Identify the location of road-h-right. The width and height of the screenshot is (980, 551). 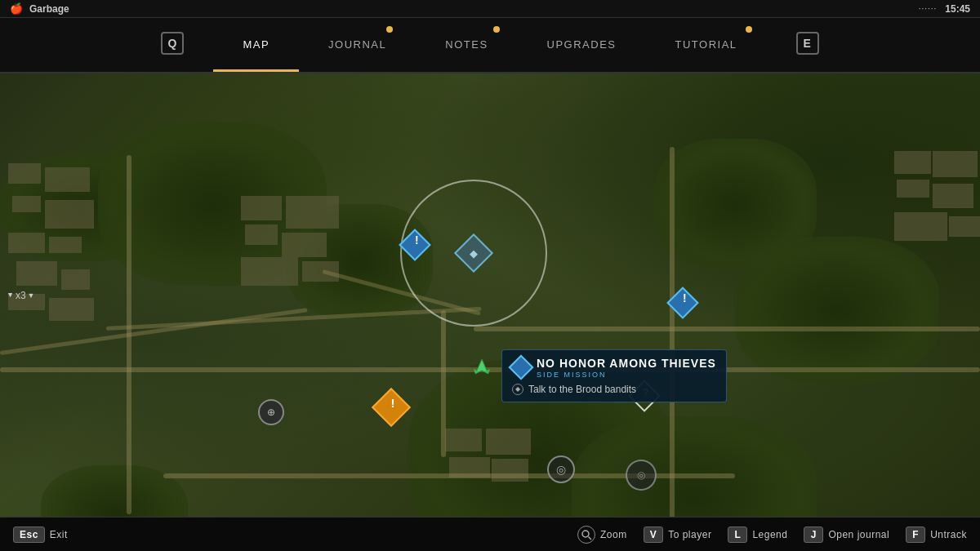
(727, 329).